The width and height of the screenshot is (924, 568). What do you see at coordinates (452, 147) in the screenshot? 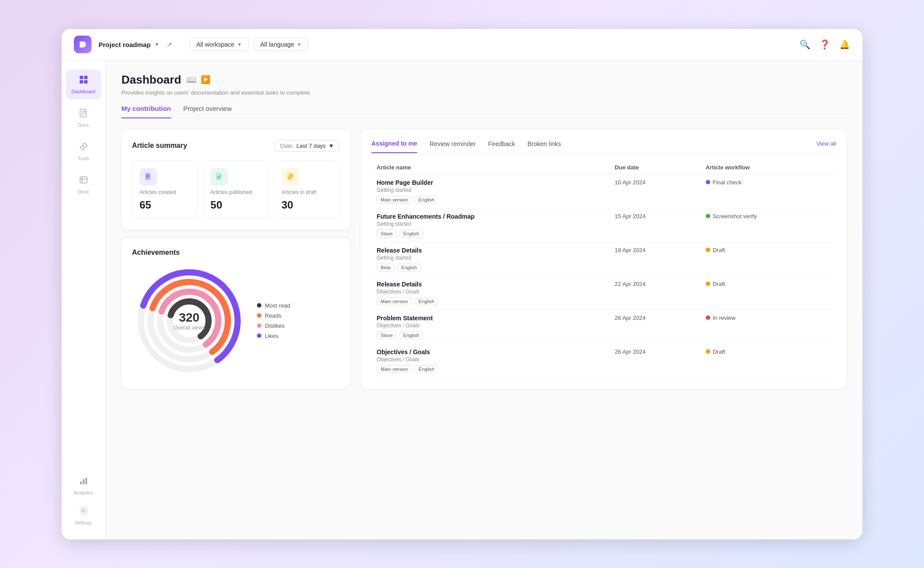
I see `tab-review-reminder: Review reminder` at bounding box center [452, 147].